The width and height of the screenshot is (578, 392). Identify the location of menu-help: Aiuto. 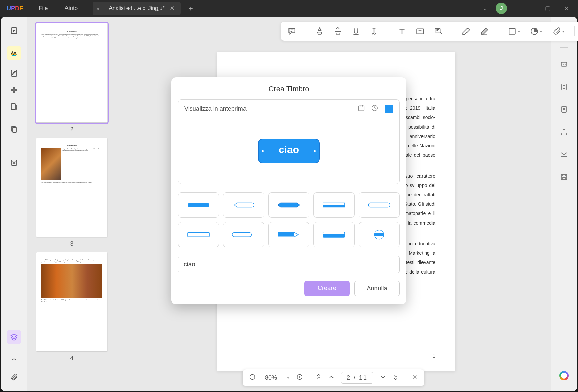
(71, 8).